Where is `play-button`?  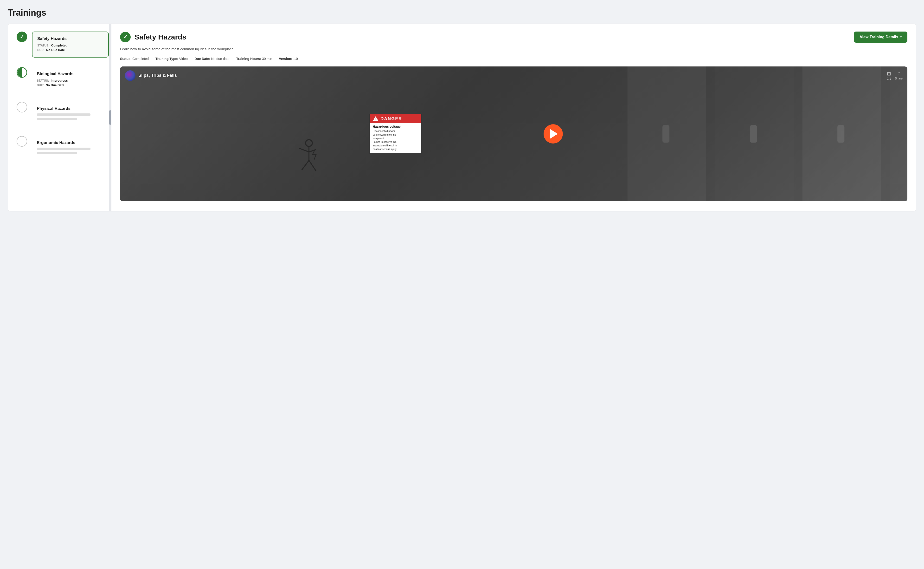
play-button is located at coordinates (553, 134).